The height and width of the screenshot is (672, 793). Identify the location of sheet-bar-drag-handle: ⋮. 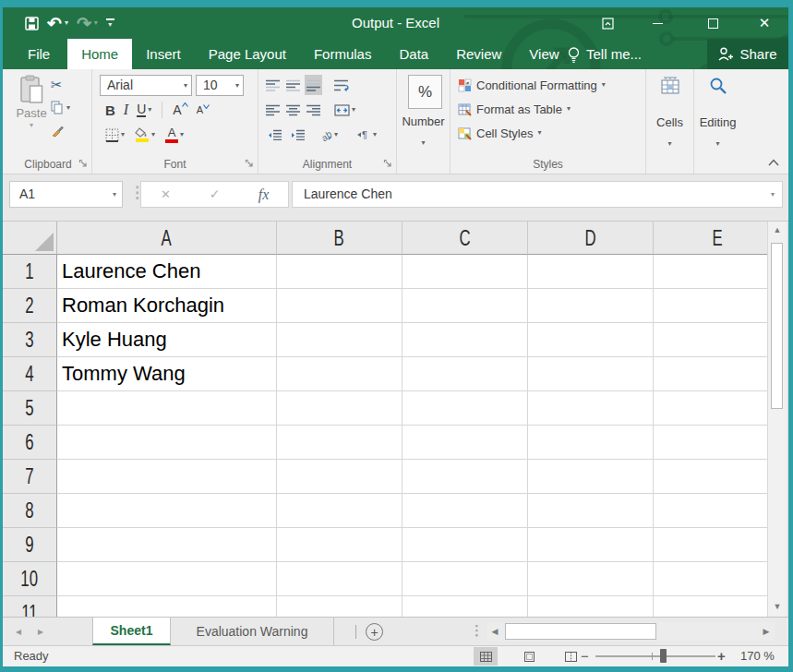
(476, 630).